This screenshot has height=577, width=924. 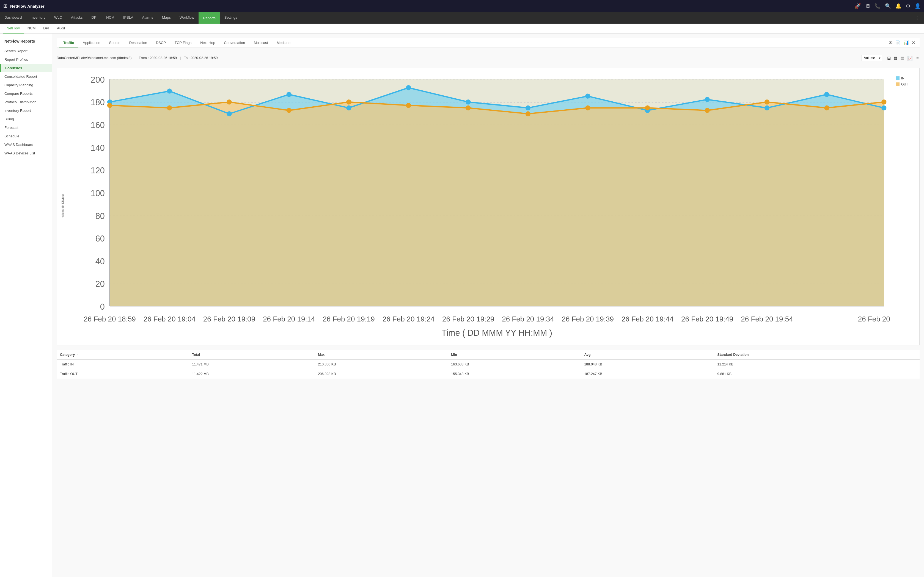 What do you see at coordinates (858, 6) in the screenshot?
I see `rocket-icon: 🚀` at bounding box center [858, 6].